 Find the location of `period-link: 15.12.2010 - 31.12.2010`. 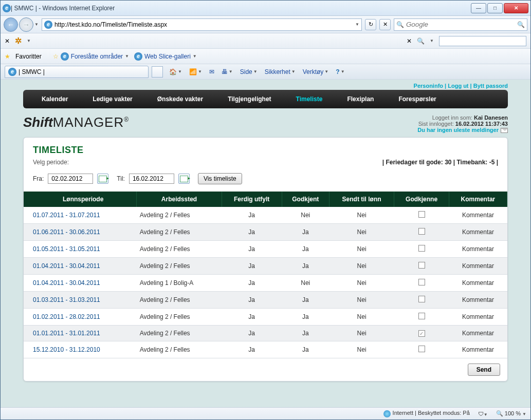

period-link: 15.12.2010 - 31.12.2010 is located at coordinates (67, 350).